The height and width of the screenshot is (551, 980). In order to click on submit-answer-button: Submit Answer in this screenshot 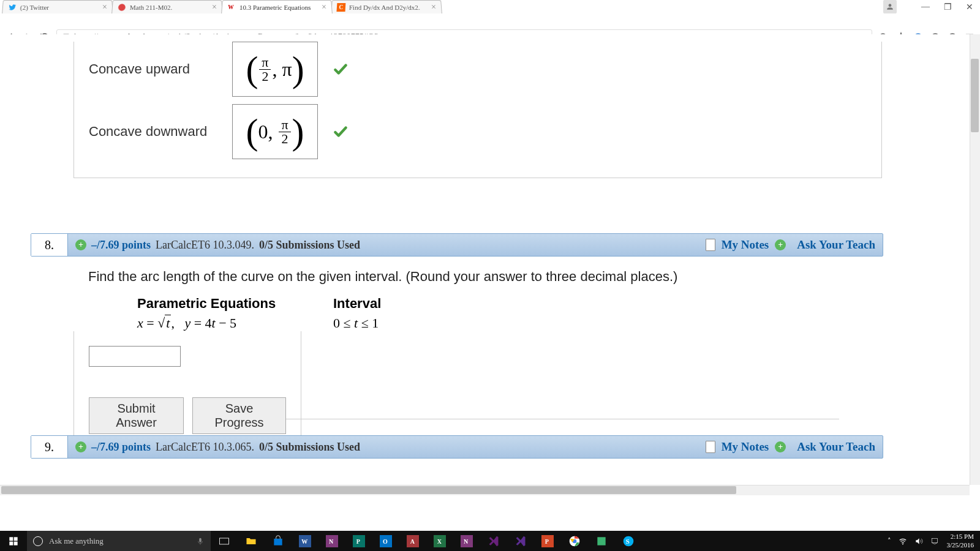, I will do `click(136, 416)`.